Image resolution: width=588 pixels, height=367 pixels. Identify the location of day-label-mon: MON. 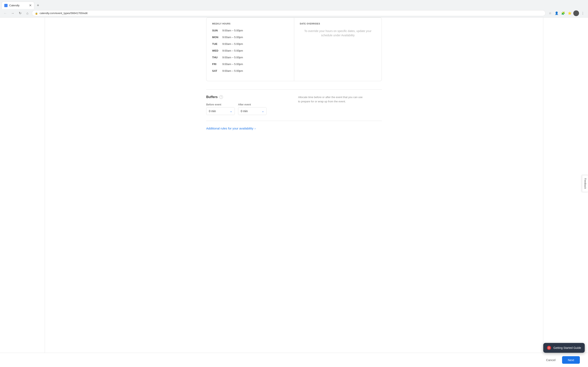
(217, 37).